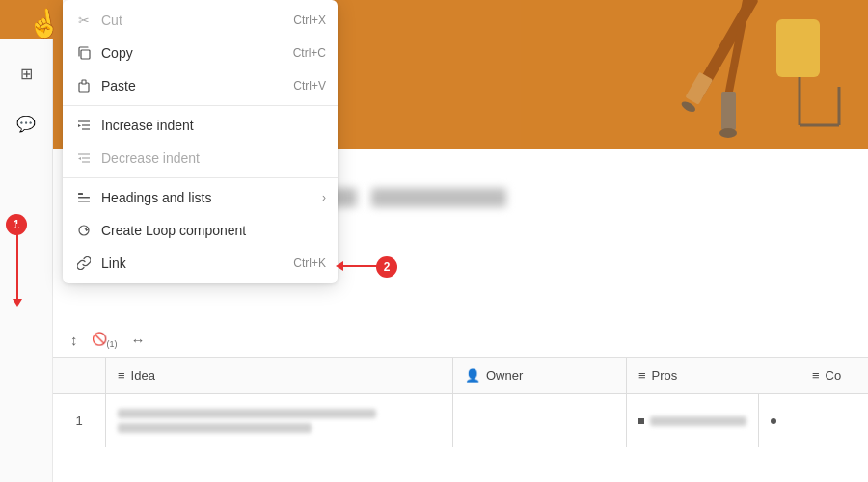 Image resolution: width=868 pixels, height=482 pixels. I want to click on increase-indent-icon, so click(84, 125).